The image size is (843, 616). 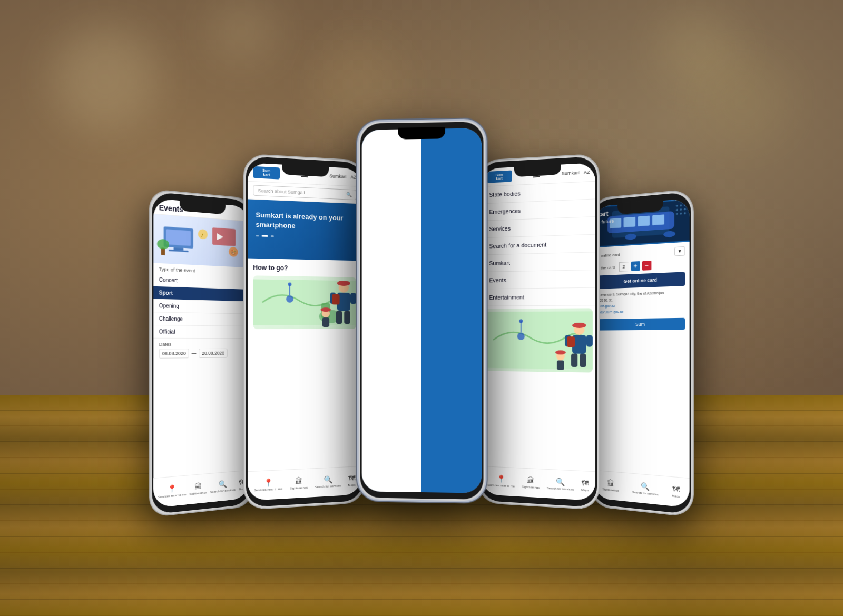 I want to click on p2-nav-services: 📍 Services near to me, so click(x=268, y=485).